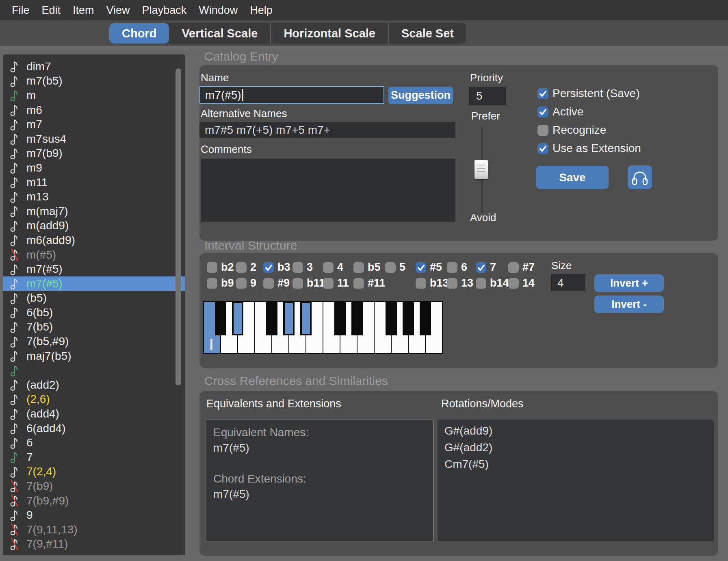 This screenshot has height=561, width=728. What do you see at coordinates (329, 33) in the screenshot?
I see `tab-horizontal-scale: Horizontal Scale` at bounding box center [329, 33].